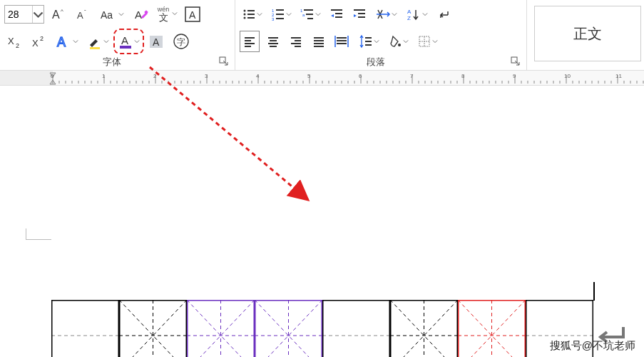 Image resolution: width=644 pixels, height=357 pixels. What do you see at coordinates (104, 76) in the screenshot?
I see `svg-text: 1` at bounding box center [104, 76].